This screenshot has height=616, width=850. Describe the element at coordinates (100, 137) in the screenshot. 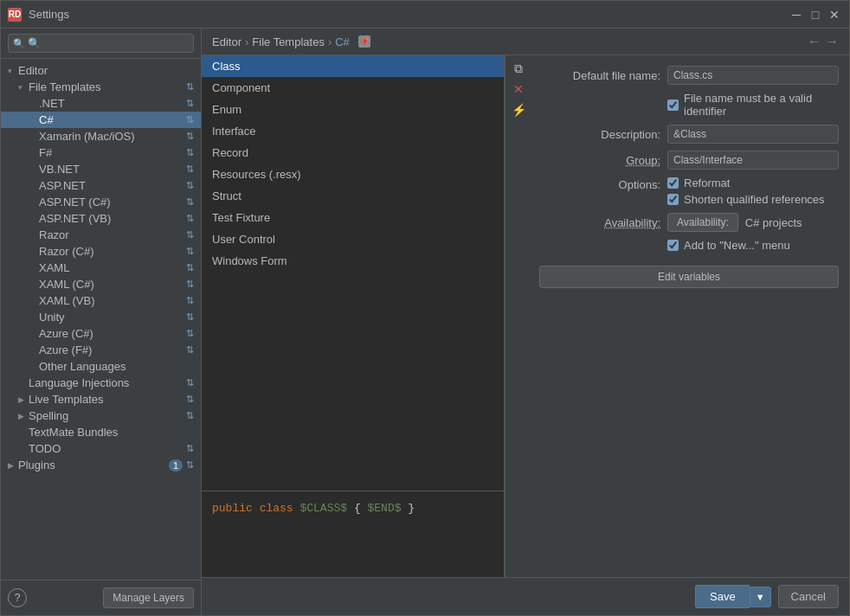

I see `sidebar-item-xamarin: Xamarin (Mac/iOS) ⇅` at that location.